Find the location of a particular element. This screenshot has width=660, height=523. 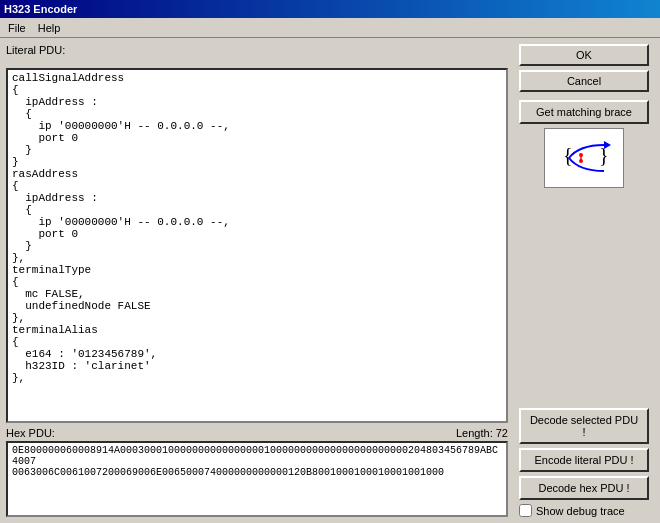

encode-literal-pdu-button: Encode literal PDU ! is located at coordinates (584, 460).